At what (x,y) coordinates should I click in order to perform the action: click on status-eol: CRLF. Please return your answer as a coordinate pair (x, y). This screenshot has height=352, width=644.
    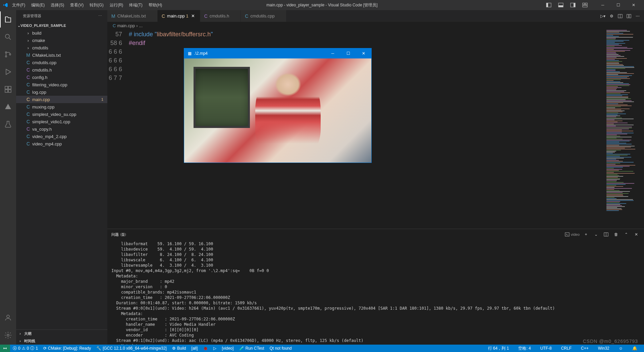
    Looking at the image, I should click on (566, 348).